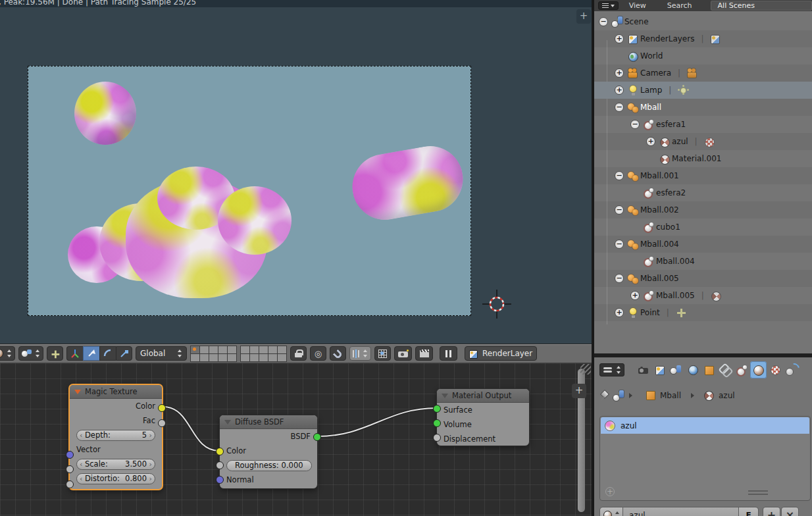 The width and height of the screenshot is (812, 516). What do you see at coordinates (162, 423) in the screenshot?
I see `fac-output-socket` at bounding box center [162, 423].